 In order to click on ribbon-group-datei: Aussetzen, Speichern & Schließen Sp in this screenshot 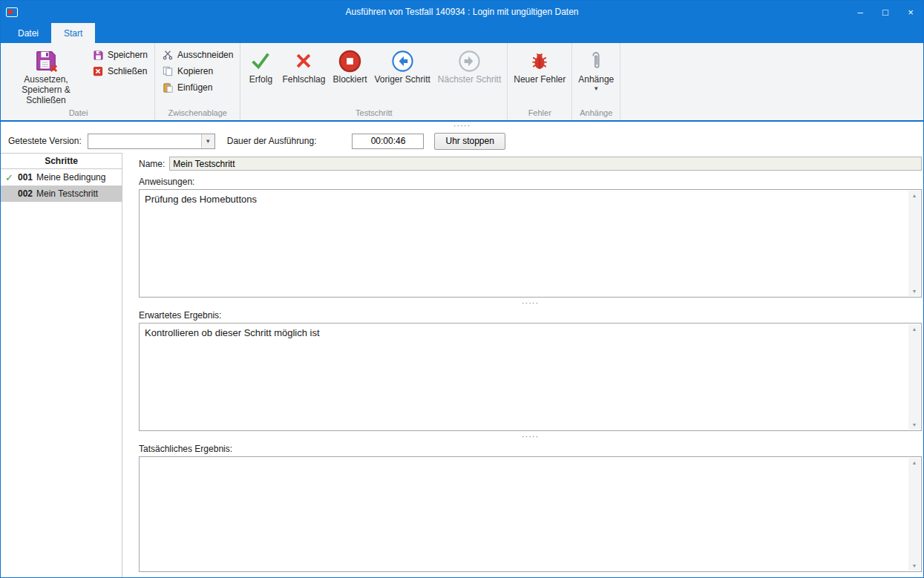, I will do `click(79, 82)`.